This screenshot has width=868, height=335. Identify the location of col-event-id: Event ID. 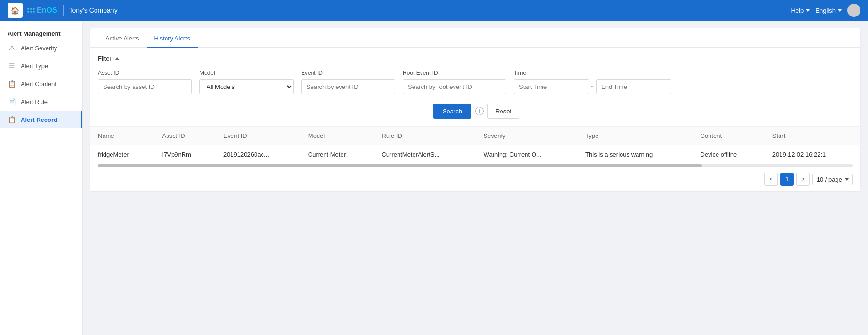
(258, 136).